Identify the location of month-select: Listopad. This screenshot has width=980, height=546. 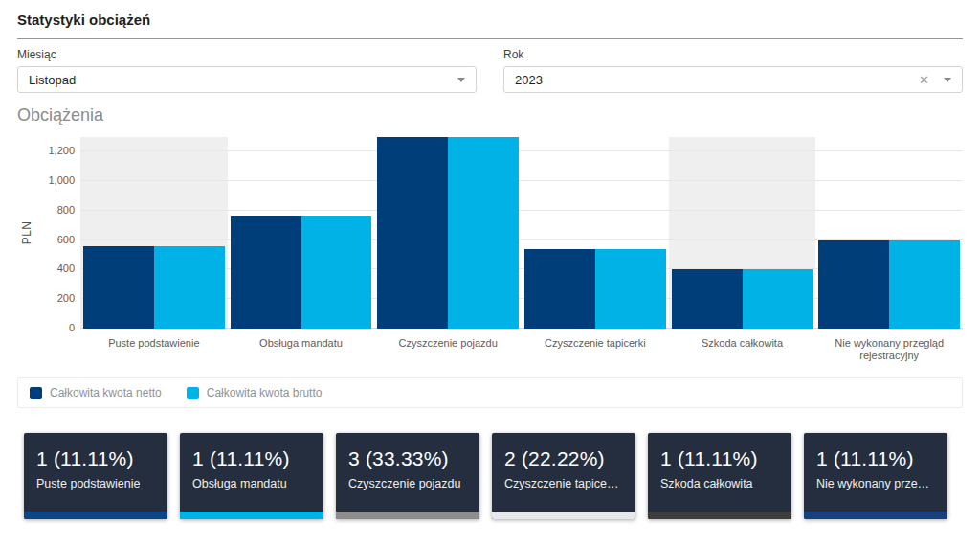
(247, 80).